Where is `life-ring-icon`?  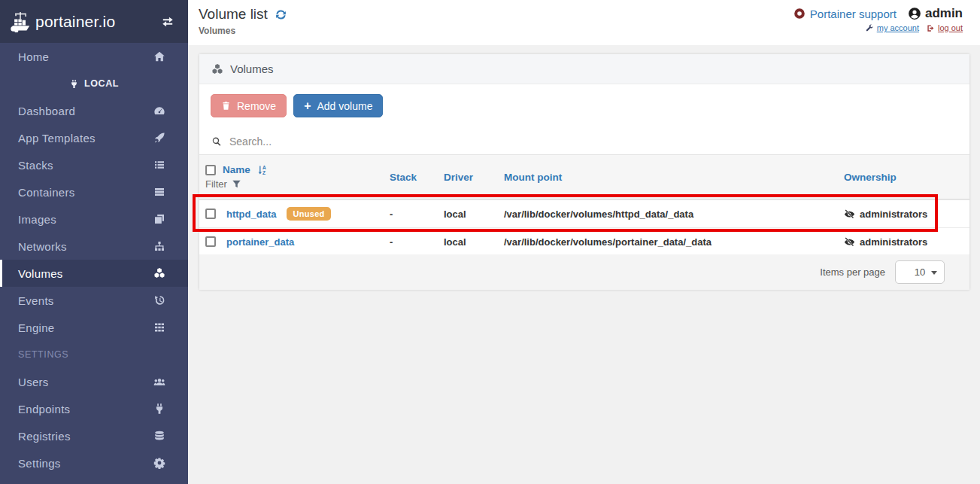 life-ring-icon is located at coordinates (799, 14).